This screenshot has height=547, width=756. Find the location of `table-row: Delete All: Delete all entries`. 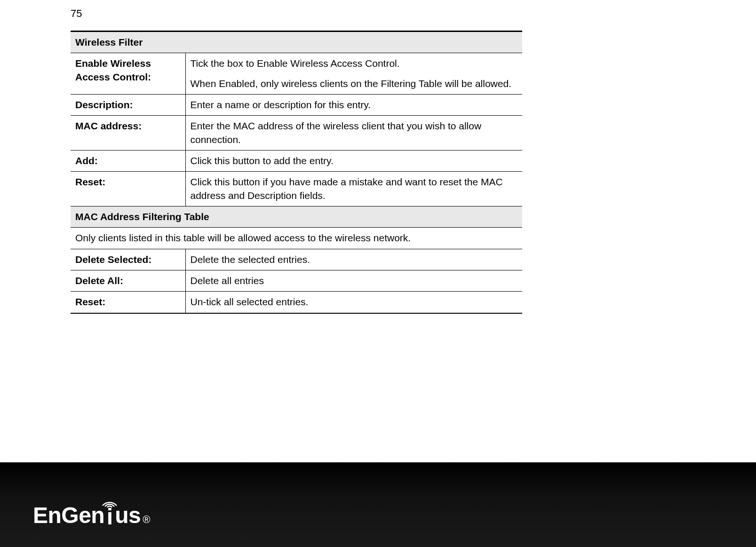

table-row: Delete All: Delete all entries is located at coordinates (296, 281).